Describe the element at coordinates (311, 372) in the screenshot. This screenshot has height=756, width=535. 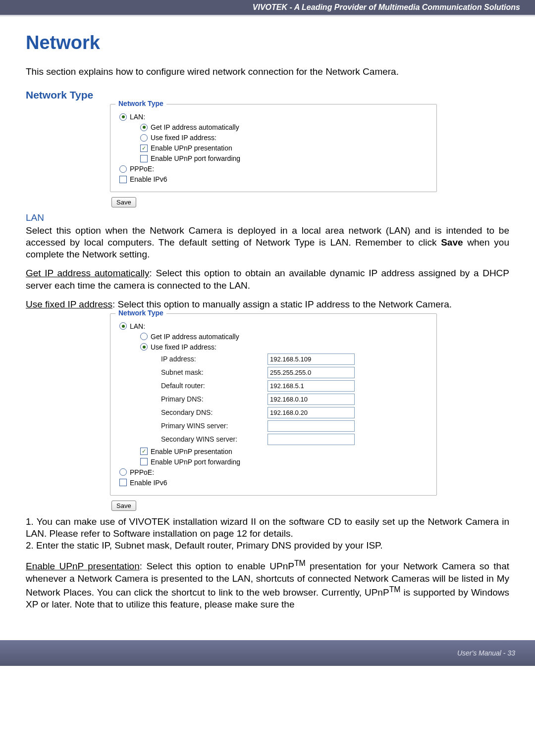
I see `subnet-input` at that location.